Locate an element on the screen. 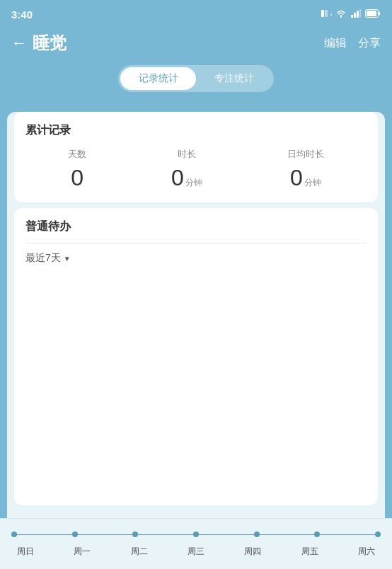 Image resolution: width=392 pixels, height=569 pixels. tab-record: 记录统计 is located at coordinates (158, 79).